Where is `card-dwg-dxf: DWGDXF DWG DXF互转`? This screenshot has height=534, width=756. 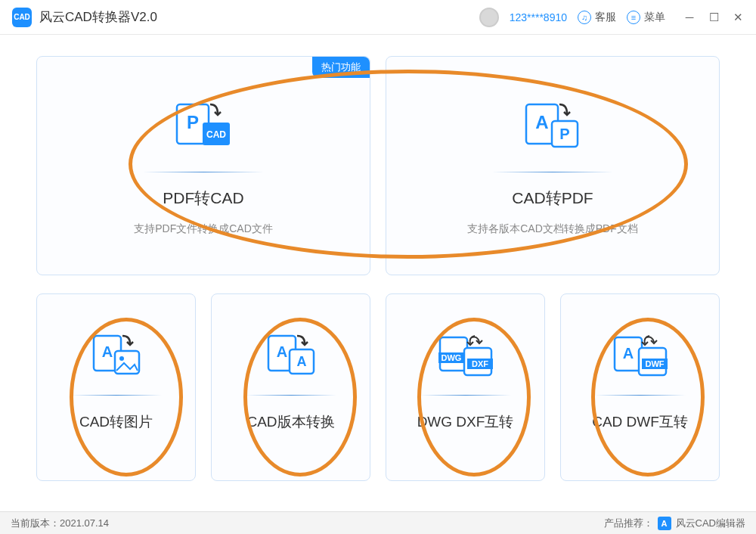
card-dwg-dxf: DWGDXF DWG DXF互转 is located at coordinates (466, 387).